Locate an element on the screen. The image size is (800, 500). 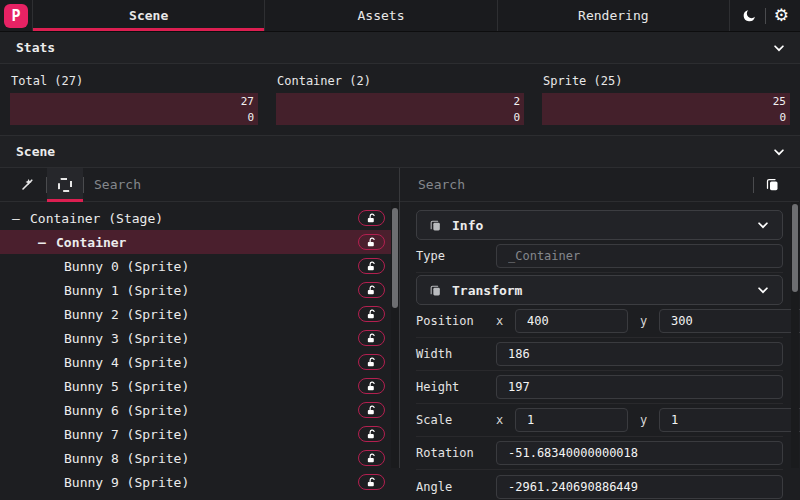
stats-section-header: Stats is located at coordinates (400, 48).